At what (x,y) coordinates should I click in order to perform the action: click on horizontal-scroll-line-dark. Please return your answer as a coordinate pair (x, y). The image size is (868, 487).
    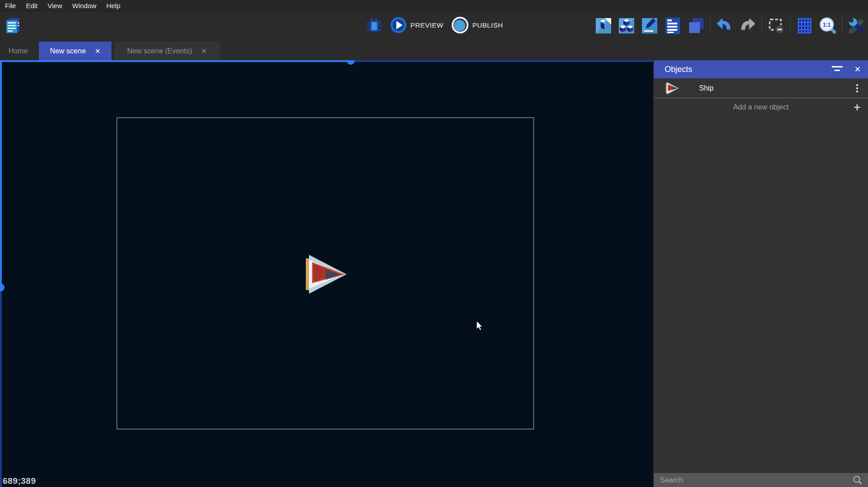
    Looking at the image, I should click on (504, 61).